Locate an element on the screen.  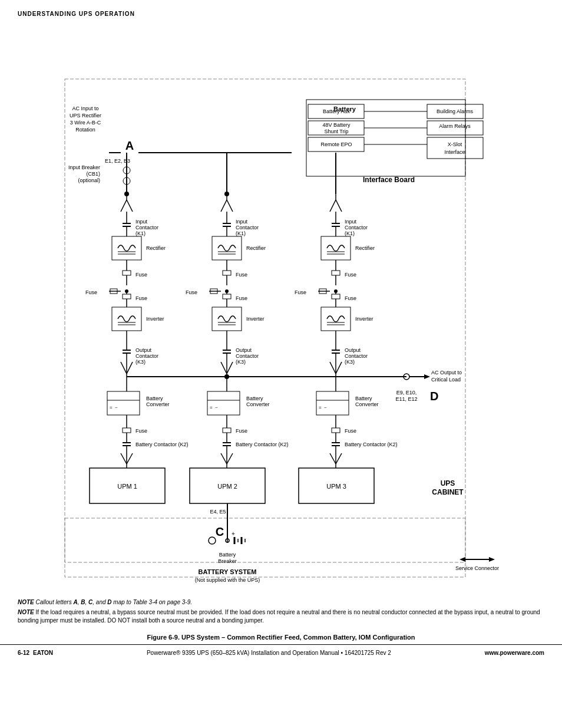
svg-text: UPS Rectifier is located at coordinates (85, 116).